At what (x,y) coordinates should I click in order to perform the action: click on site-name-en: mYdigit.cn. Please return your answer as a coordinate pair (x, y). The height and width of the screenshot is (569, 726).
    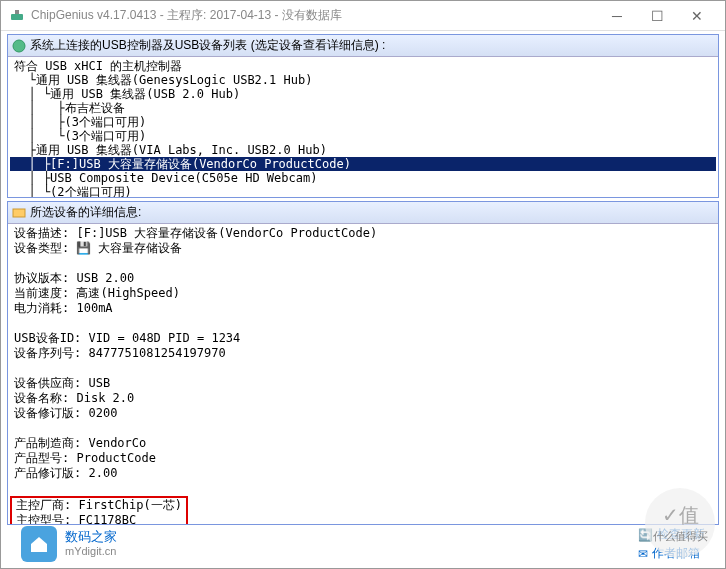
    Looking at the image, I should click on (91, 551).